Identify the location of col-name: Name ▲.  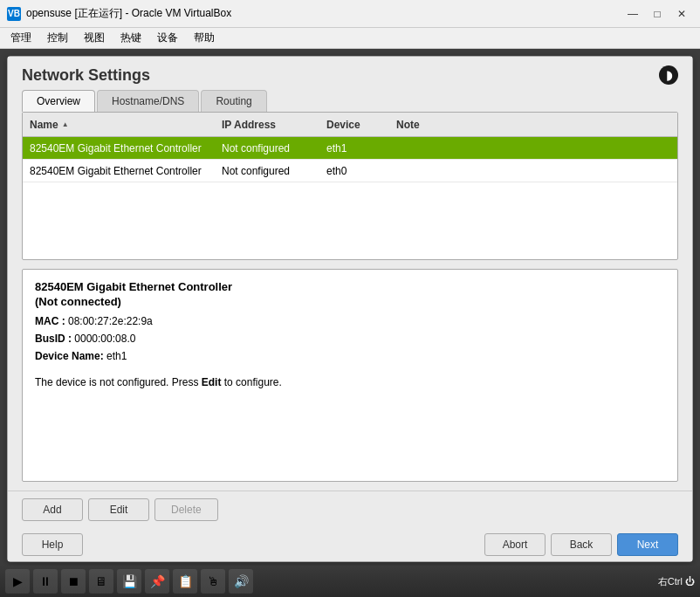
(119, 125).